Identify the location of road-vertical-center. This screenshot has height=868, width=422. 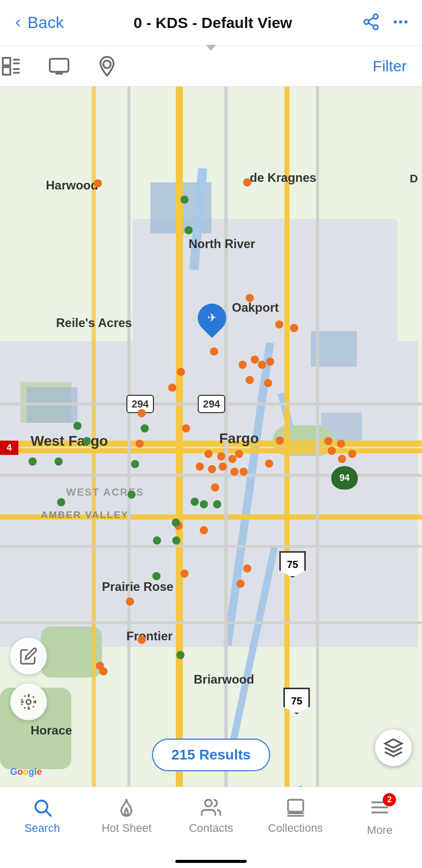
(179, 437).